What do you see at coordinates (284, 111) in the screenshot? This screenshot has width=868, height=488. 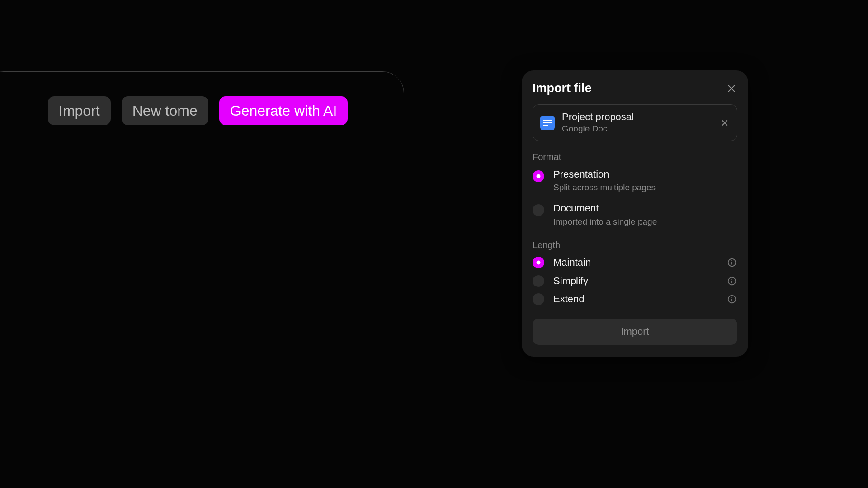 I see `generate-with-ai-button: Generate with AI` at bounding box center [284, 111].